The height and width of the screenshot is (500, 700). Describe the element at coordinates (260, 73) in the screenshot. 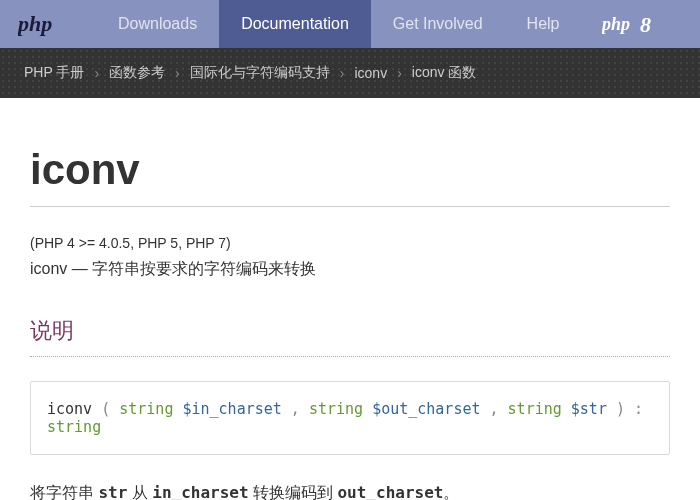

I see `crumb-intl-encoding: 国际化与字符编码支持` at that location.